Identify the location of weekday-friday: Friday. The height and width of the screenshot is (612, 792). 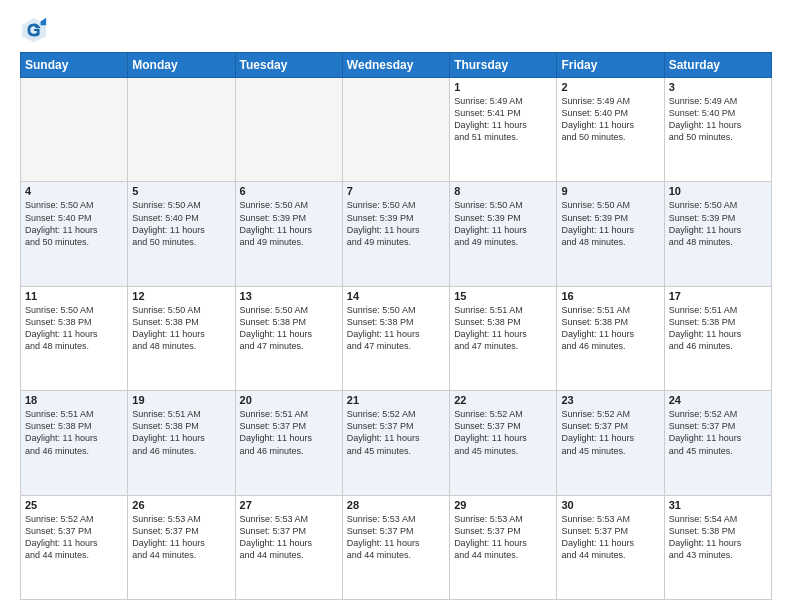
(610, 66).